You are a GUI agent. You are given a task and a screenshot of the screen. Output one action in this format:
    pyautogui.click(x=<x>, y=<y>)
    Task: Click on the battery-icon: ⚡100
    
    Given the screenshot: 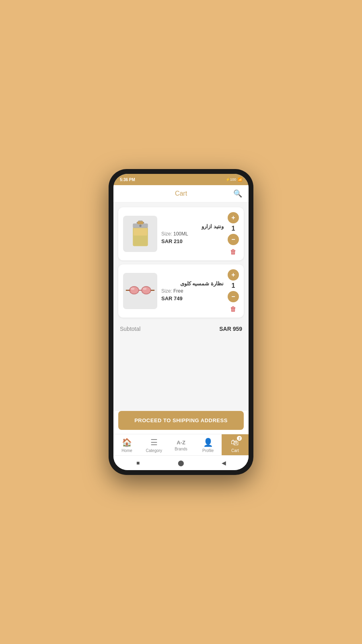 What is the action you would take?
    pyautogui.click(x=231, y=180)
    